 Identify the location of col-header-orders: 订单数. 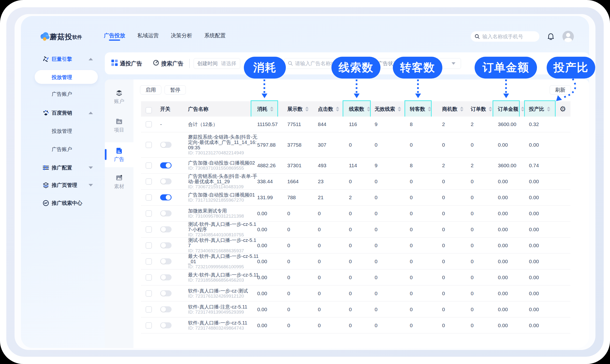
(481, 109).